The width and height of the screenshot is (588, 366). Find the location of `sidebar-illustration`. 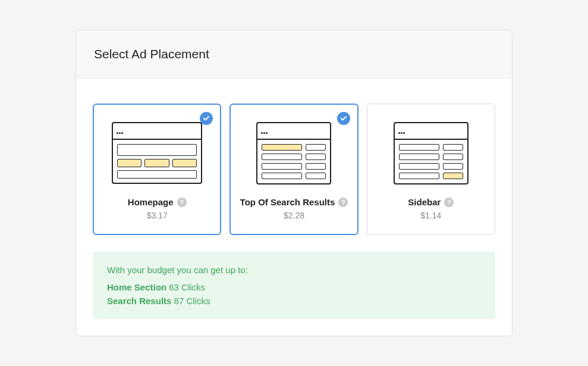

sidebar-illustration is located at coordinates (431, 153).